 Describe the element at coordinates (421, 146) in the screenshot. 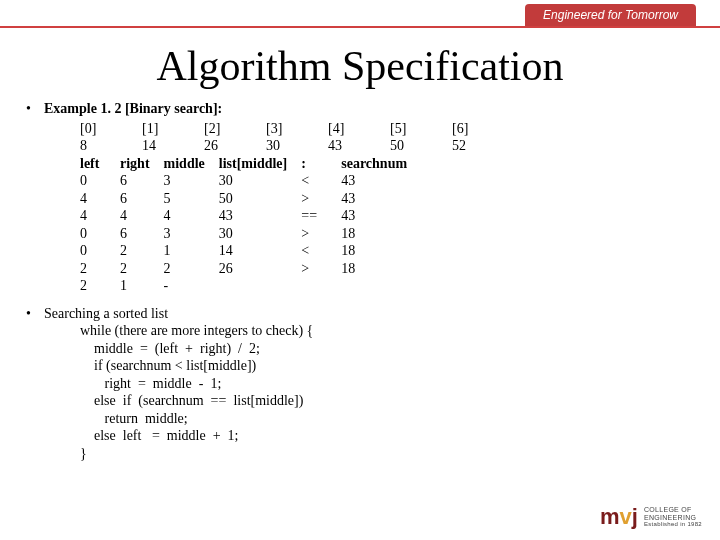

I see `val-cell: 50` at that location.